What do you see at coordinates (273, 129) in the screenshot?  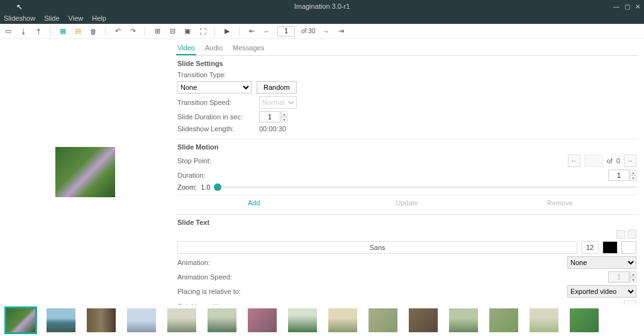 I see `slideshow-length-value: 00:00:30` at bounding box center [273, 129].